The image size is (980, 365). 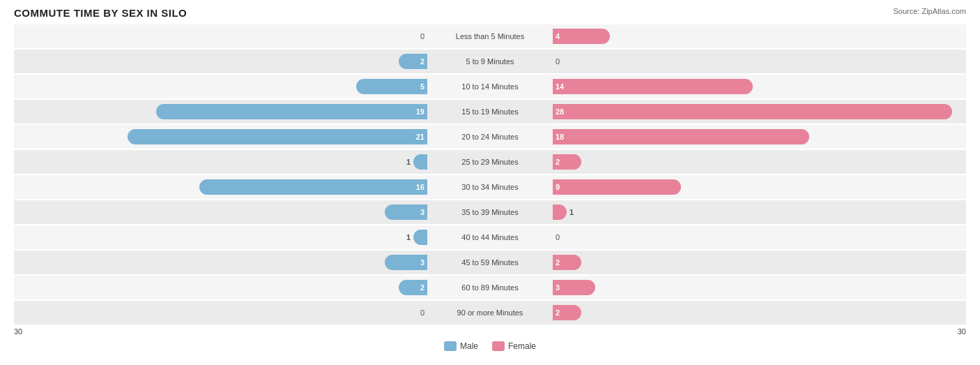 What do you see at coordinates (490, 237) in the screenshot?
I see `bar-row: 140 to 44 Minutes0` at bounding box center [490, 237].